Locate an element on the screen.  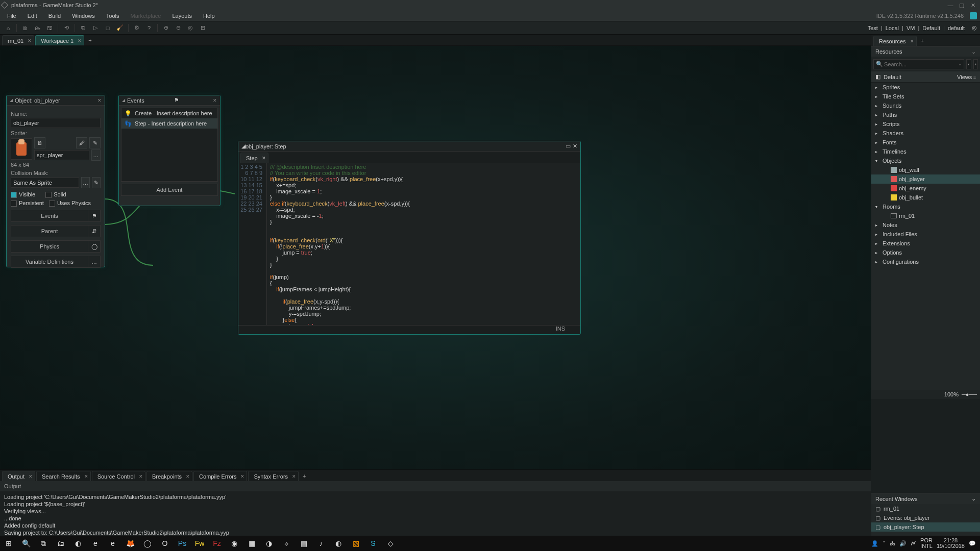
menu-file: File is located at coordinates (12, 16).